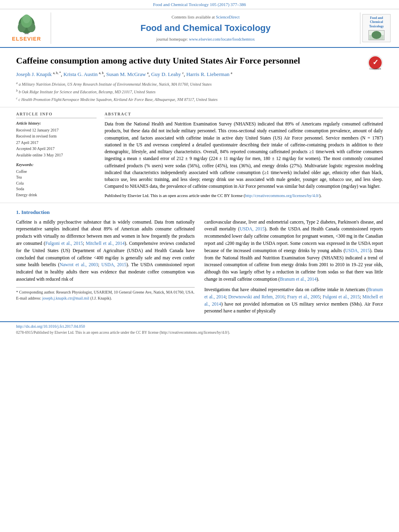 The image size is (399, 532). I want to click on ref-branum-2014a: Branum et al., 2014, so click(298, 279).